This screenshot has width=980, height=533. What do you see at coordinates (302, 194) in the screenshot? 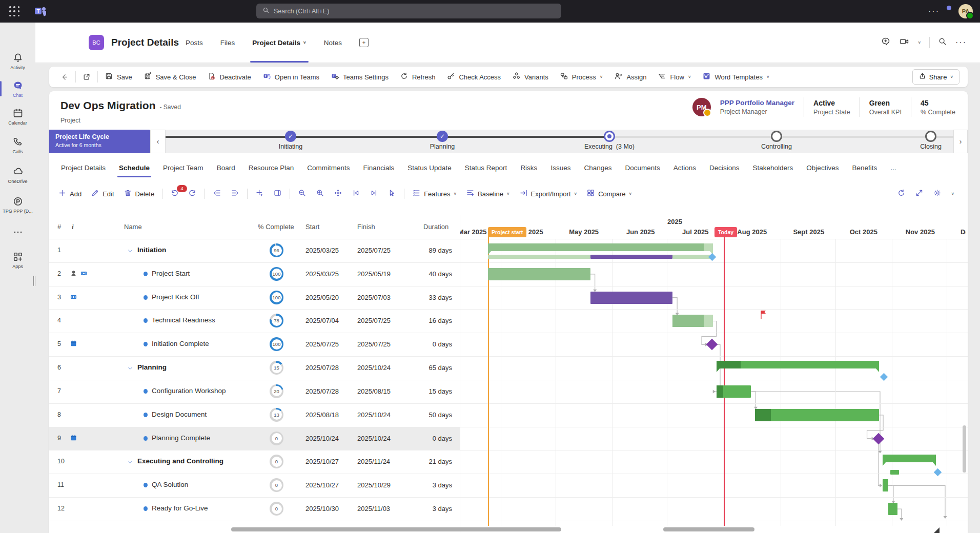
I see `zoomout-button` at bounding box center [302, 194].